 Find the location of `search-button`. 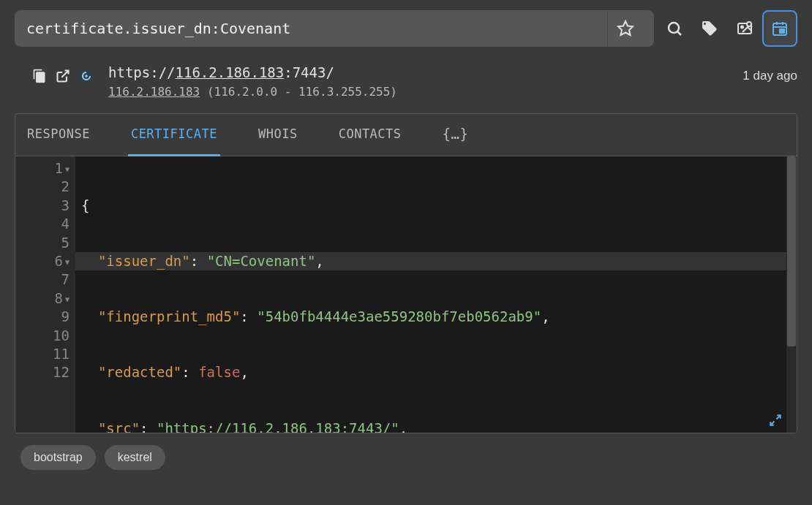

search-button is located at coordinates (674, 29).